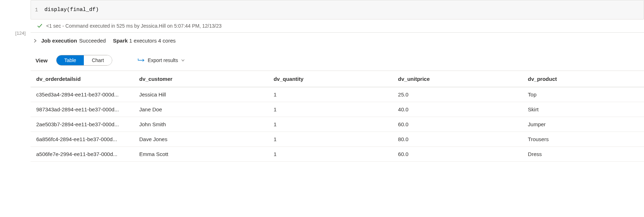 The height and width of the screenshot is (217, 644). Describe the element at coordinates (183, 60) in the screenshot. I see `chevron-down-icon` at that location.